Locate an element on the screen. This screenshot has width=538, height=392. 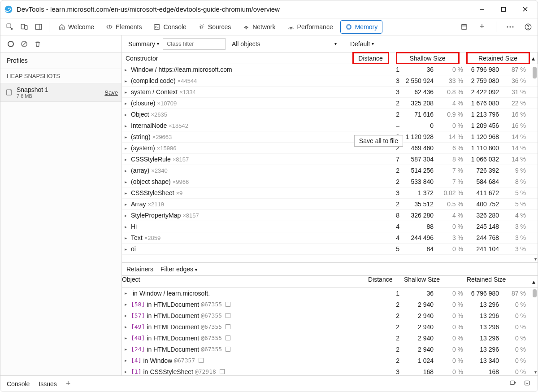
tab-elements: Elements is located at coordinates (124, 27).